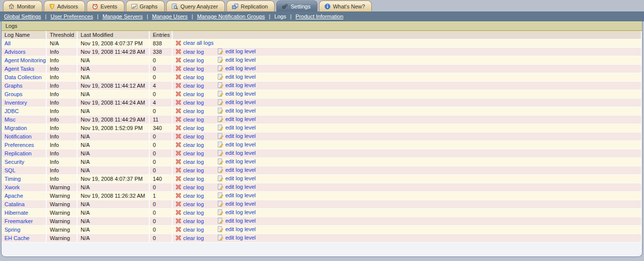 Image resolution: width=644 pixels, height=261 pixels. I want to click on log-name-link: Apache, so click(14, 196).